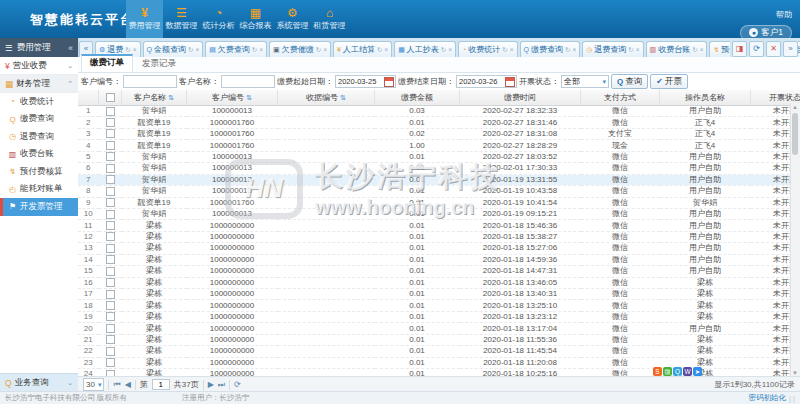  I want to click on tab-charge-ledger: ▥收费台账↻×, so click(677, 49).